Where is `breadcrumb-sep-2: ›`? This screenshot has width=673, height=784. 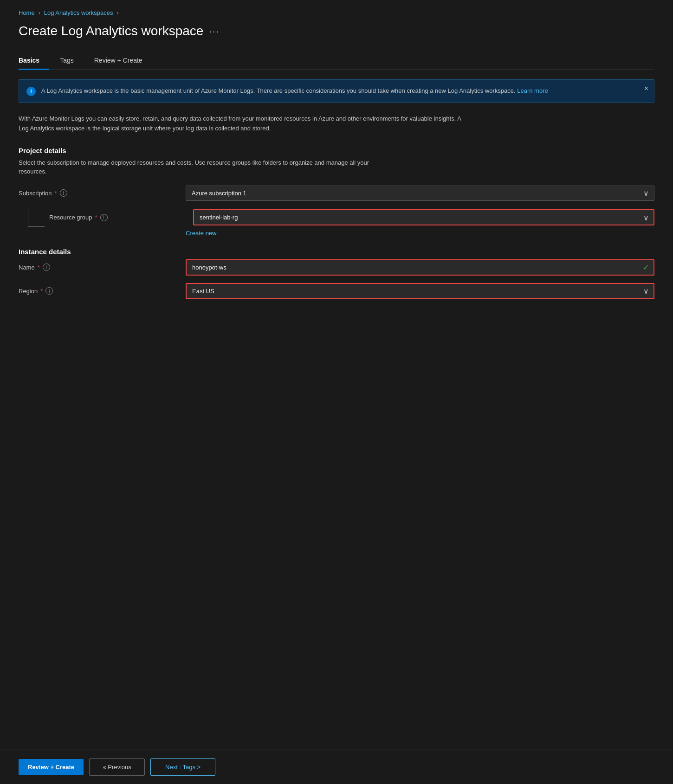 breadcrumb-sep-2: › is located at coordinates (118, 13).